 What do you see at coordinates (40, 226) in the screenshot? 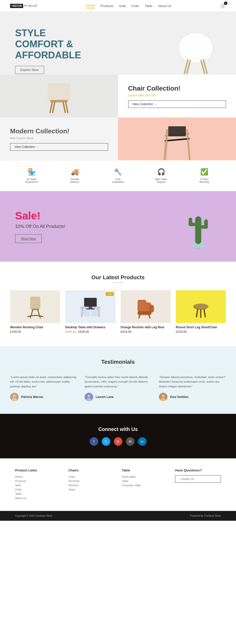
I see `sale-sub: 10% Off On All Products!` at bounding box center [40, 226].